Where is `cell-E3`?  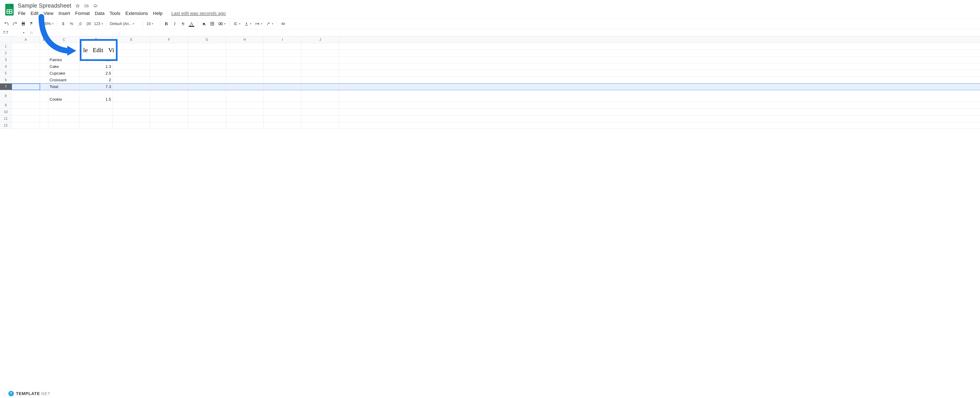 cell-E3 is located at coordinates (132, 60).